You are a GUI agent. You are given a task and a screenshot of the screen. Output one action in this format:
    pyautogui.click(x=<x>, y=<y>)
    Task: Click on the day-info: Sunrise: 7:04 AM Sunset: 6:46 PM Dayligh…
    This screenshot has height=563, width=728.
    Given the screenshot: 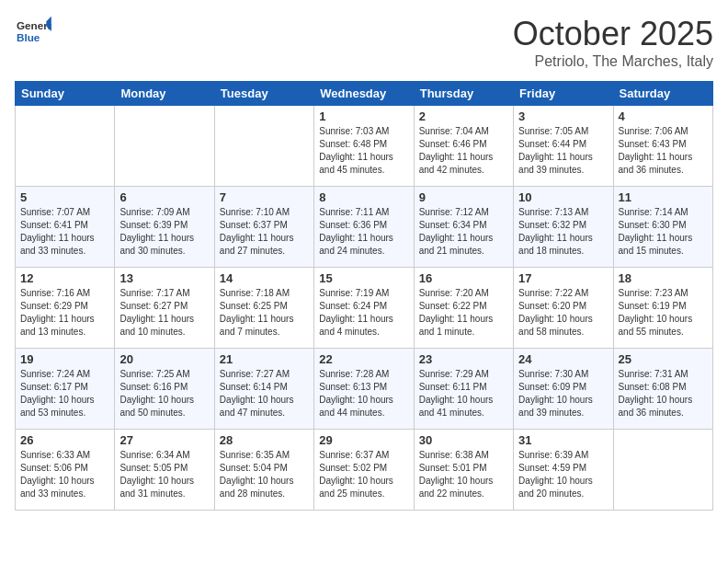 What is the action you would take?
    pyautogui.click(x=463, y=151)
    